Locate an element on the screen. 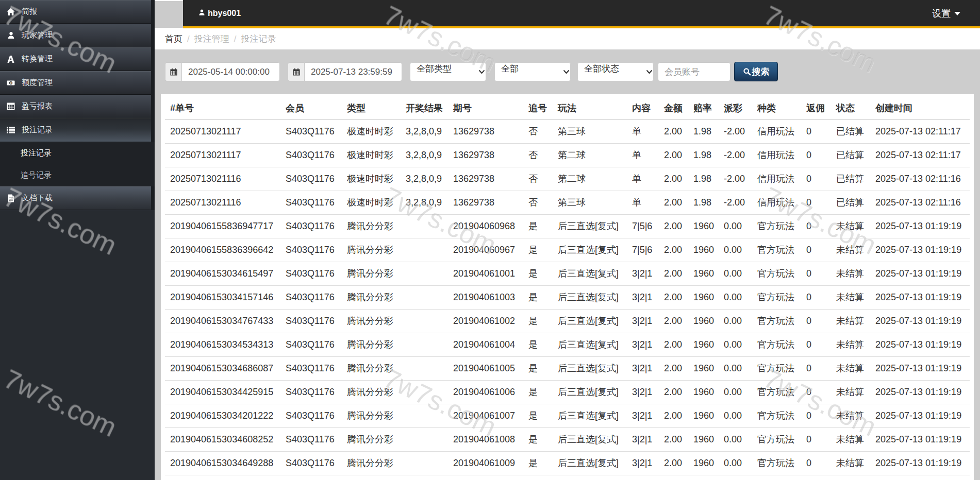  sidebar-submenu: 投注记录追号记录 is located at coordinates (77, 164).